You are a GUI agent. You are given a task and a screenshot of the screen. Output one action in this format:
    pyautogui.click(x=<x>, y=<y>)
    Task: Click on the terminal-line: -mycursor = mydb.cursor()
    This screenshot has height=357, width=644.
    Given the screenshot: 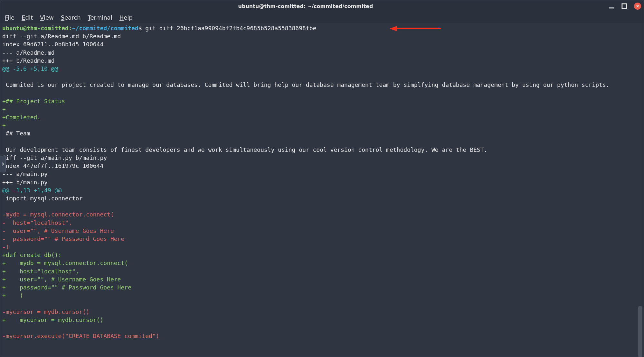 What is the action you would take?
    pyautogui.click(x=322, y=312)
    